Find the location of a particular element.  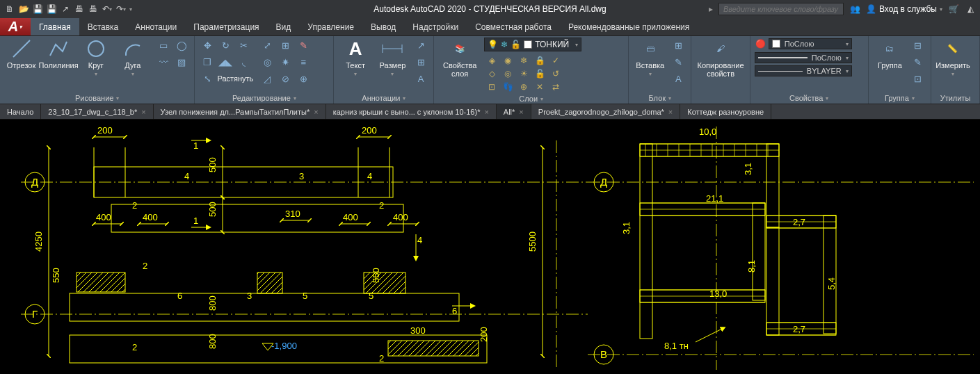

dimension-tool: Размер▾ is located at coordinates (392, 57).